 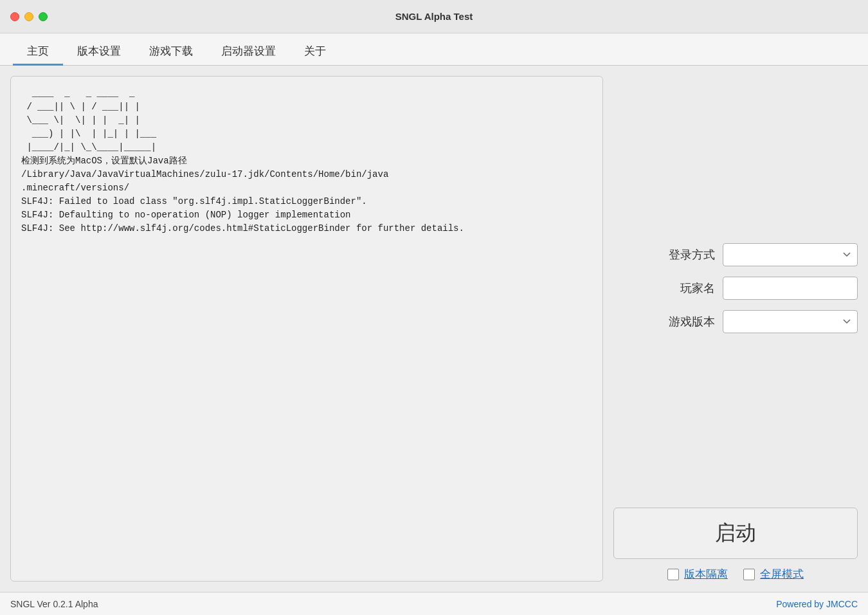 What do you see at coordinates (692, 322) in the screenshot?
I see `version-label: 游戏版本` at bounding box center [692, 322].